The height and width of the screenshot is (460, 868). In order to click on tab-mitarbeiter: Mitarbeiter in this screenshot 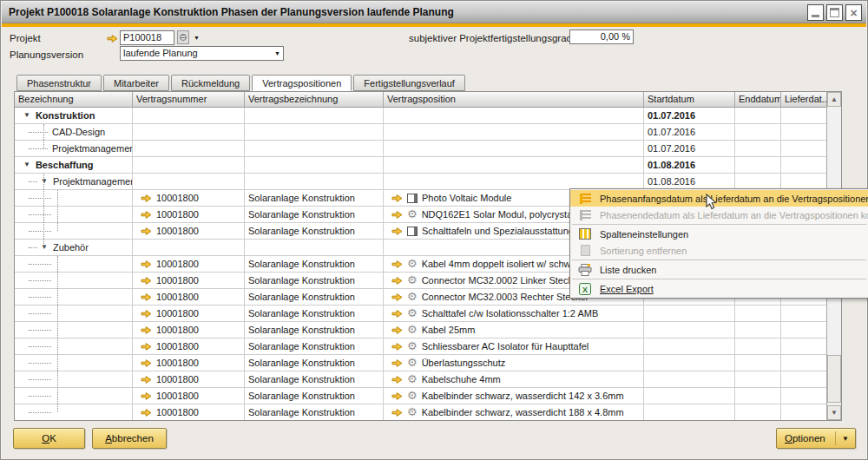, I will do `click(136, 83)`.